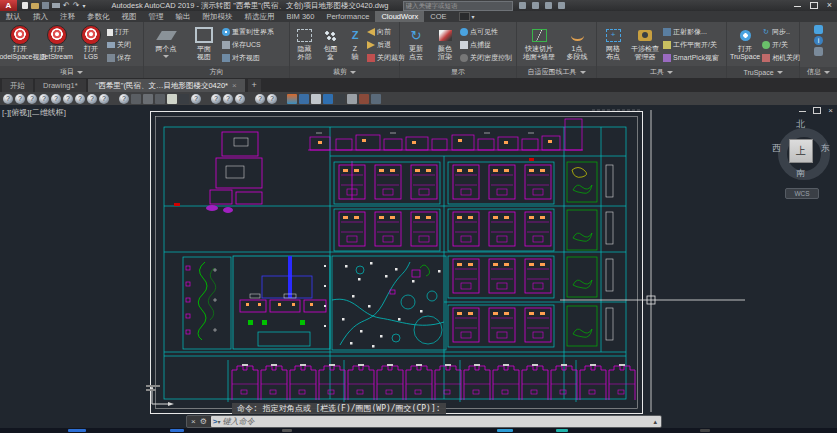 The image size is (837, 433). I want to click on view-tool-icon, so click(328, 99).